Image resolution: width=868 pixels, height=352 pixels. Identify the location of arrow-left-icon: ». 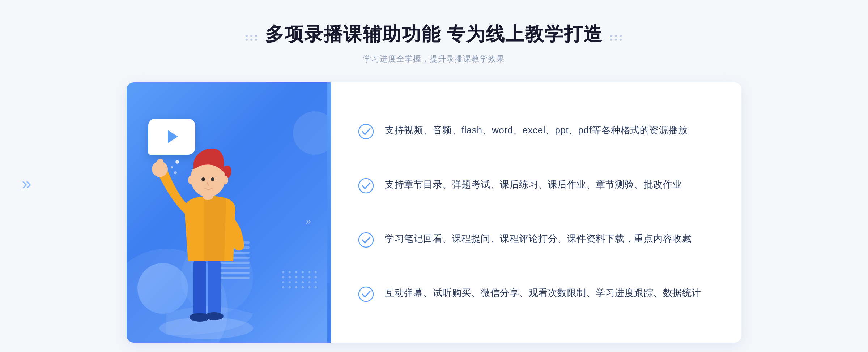
(27, 184).